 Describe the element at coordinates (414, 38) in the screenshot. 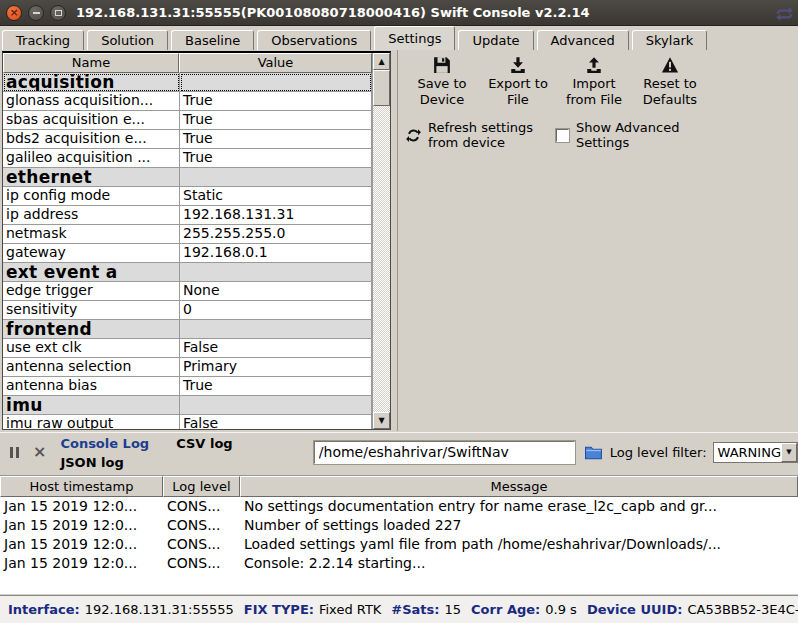

I see `main-tab: Settings` at that location.